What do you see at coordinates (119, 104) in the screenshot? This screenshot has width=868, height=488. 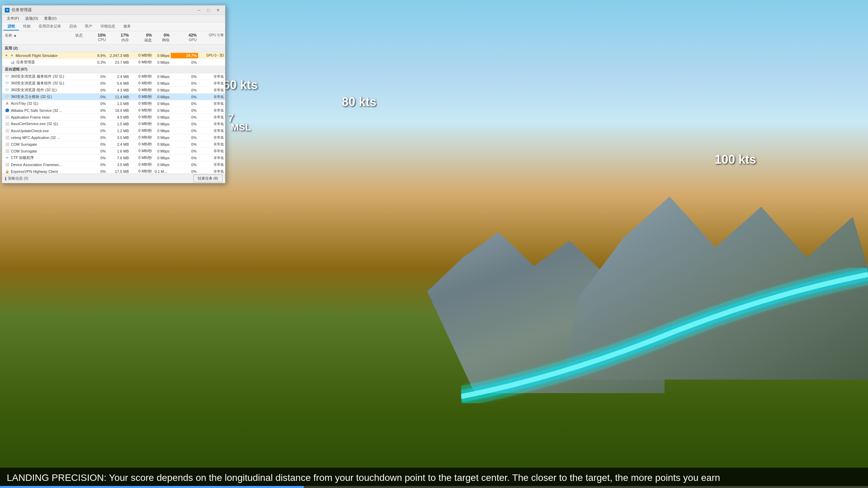 I see `process-mem-4: 1.0 MB` at bounding box center [119, 104].